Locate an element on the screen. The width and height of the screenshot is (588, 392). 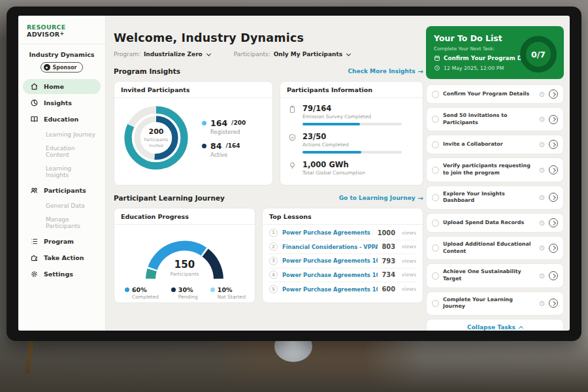
lesson-views: 600 is located at coordinates (389, 289).